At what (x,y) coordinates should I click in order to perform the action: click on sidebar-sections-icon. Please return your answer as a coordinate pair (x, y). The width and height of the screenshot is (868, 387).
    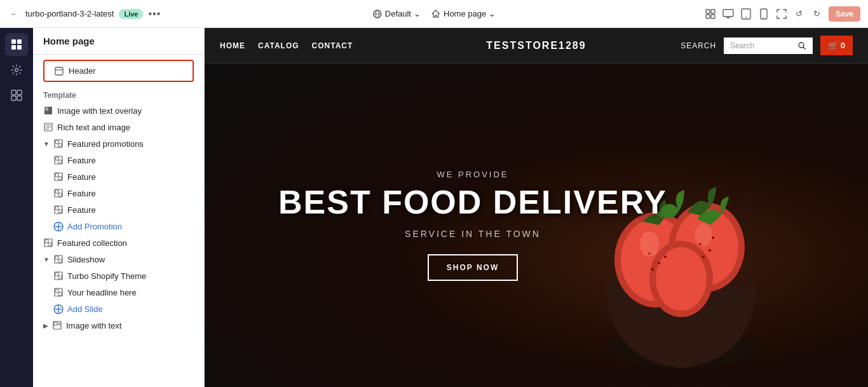
    Looking at the image, I should click on (17, 44).